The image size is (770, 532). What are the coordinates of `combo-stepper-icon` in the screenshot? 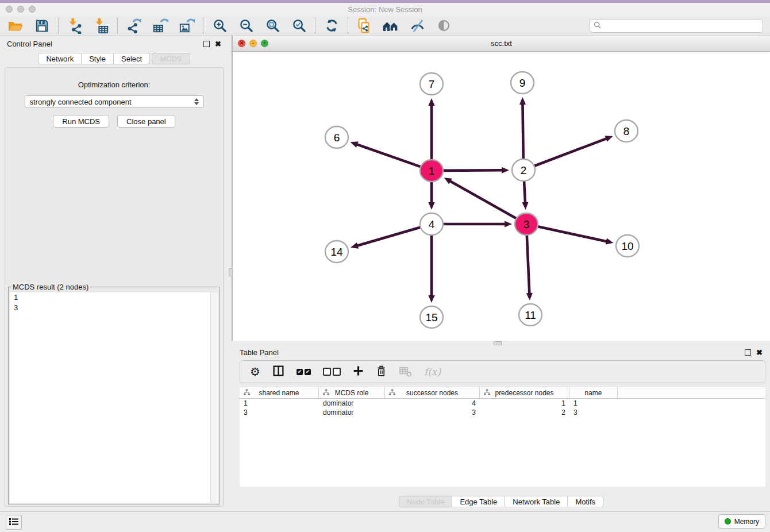 It's located at (197, 102).